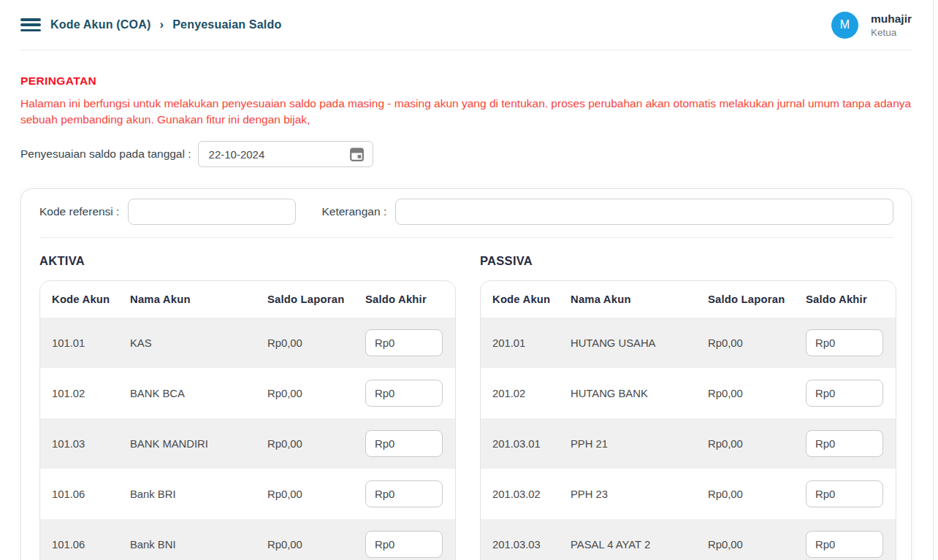 The height and width of the screenshot is (560, 938). I want to click on user-menu: M muhajir Ketua, so click(872, 25).